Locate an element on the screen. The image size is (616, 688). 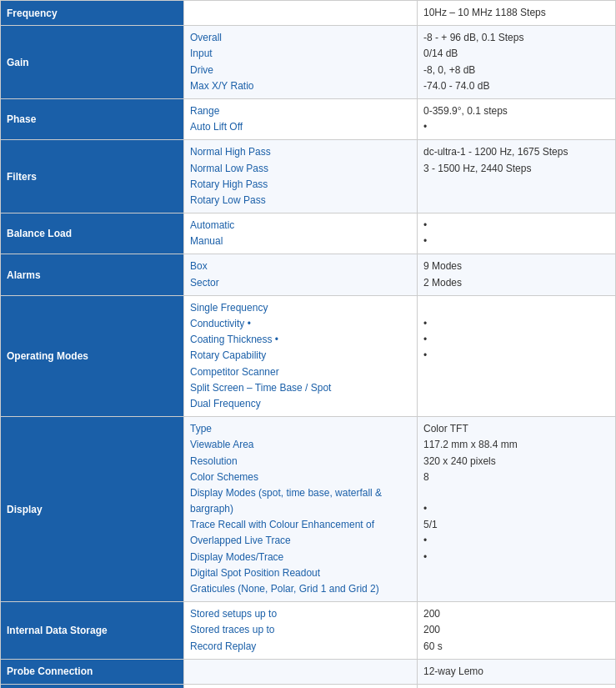
value-cell-2: 0-359.9°, 0.1 steps• is located at coordinates (517, 118).